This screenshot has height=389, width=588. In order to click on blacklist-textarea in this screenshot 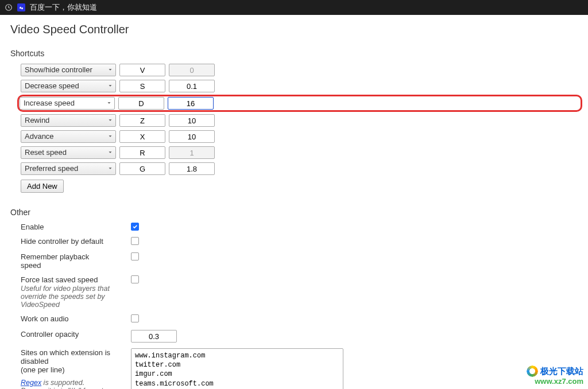, I will do `click(237, 368)`.